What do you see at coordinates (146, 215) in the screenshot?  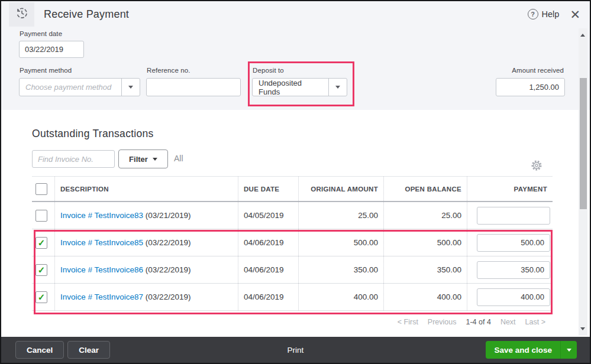 I see `invoice-description: Invoice # TestInvoice83 (03/21/2019)` at bounding box center [146, 215].